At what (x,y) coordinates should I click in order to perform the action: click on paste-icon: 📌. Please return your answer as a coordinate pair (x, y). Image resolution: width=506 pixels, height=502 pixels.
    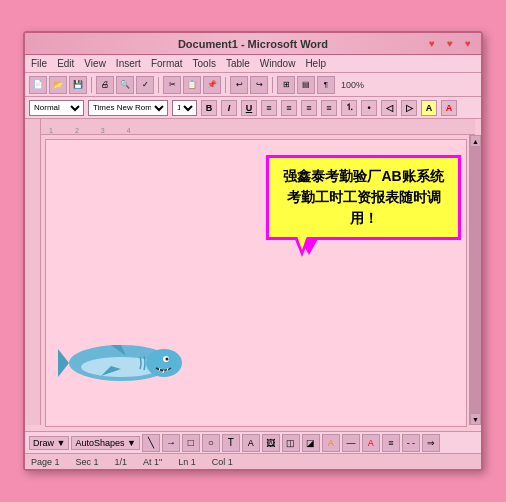
    Looking at the image, I should click on (212, 85).